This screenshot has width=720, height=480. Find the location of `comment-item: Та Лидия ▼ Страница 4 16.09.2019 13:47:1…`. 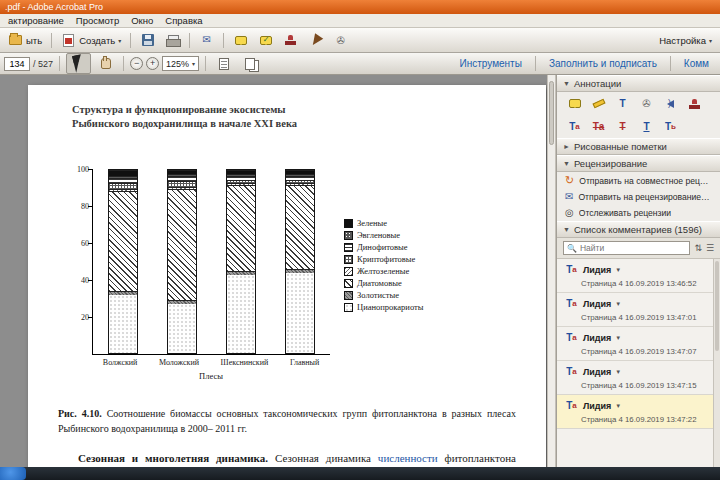

comment-item: Та Лидия ▼ Страница 4 16.09.2019 13:47:1… is located at coordinates (635, 378).